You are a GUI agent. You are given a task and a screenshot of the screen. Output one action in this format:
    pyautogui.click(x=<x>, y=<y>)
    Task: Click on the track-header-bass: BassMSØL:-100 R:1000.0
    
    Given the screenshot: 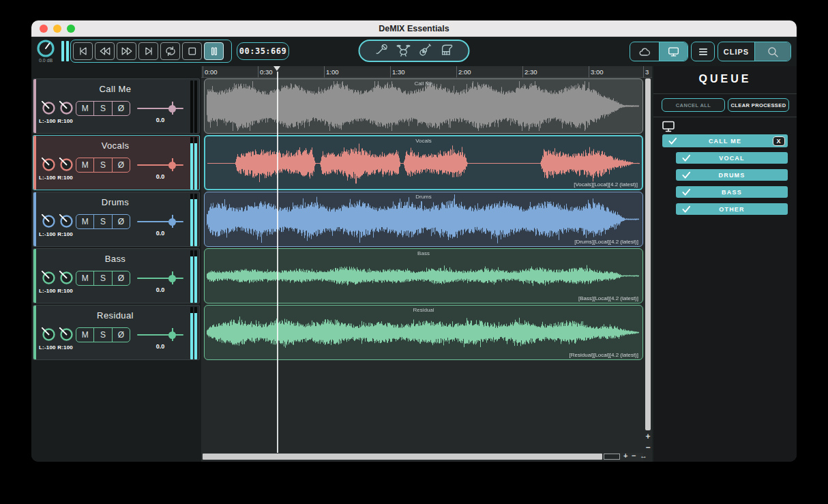 What is the action you would take?
    pyautogui.click(x=116, y=276)
    